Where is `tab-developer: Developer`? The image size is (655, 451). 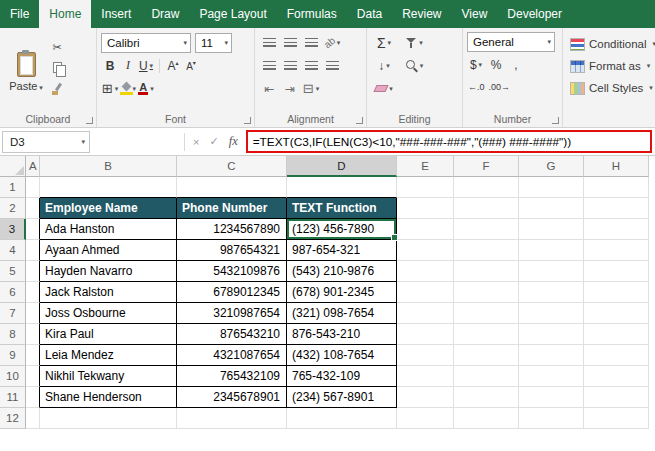
tab-developer: Developer is located at coordinates (534, 14).